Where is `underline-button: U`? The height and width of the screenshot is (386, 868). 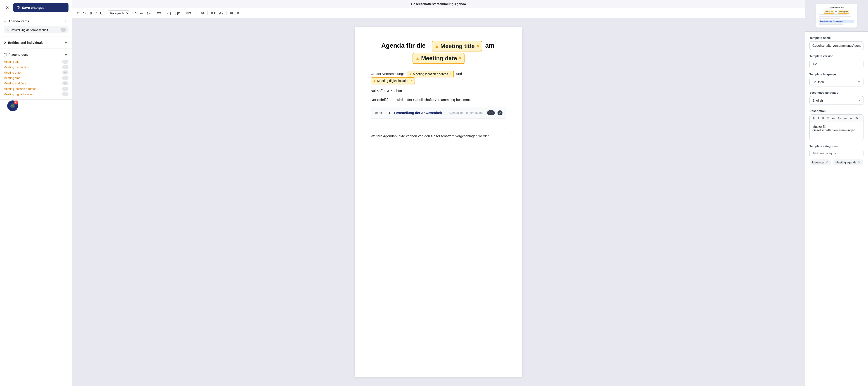
underline-button: U is located at coordinates (101, 13).